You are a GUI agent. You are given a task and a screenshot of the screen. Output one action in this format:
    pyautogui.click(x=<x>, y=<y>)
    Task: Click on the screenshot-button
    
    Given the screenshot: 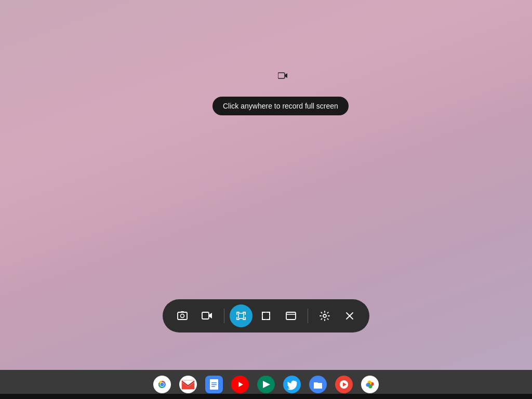 What is the action you would take?
    pyautogui.click(x=182, y=316)
    